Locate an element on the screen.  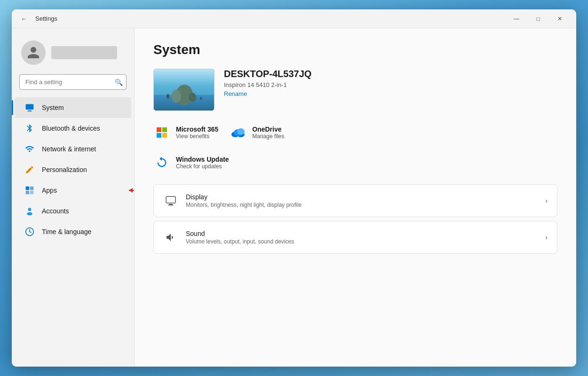
sidebar-item-apps: Apps is located at coordinates (73, 190).